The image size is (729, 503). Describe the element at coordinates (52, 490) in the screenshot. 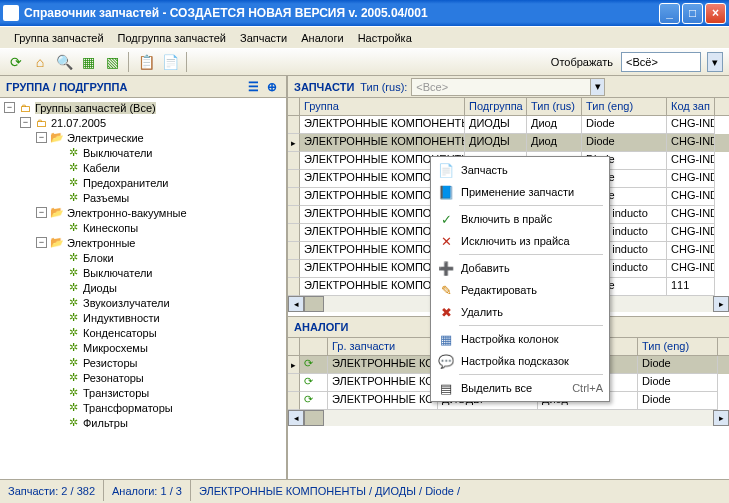

I see `status-parts-count: Запчасти: 2 / 382` at that location.